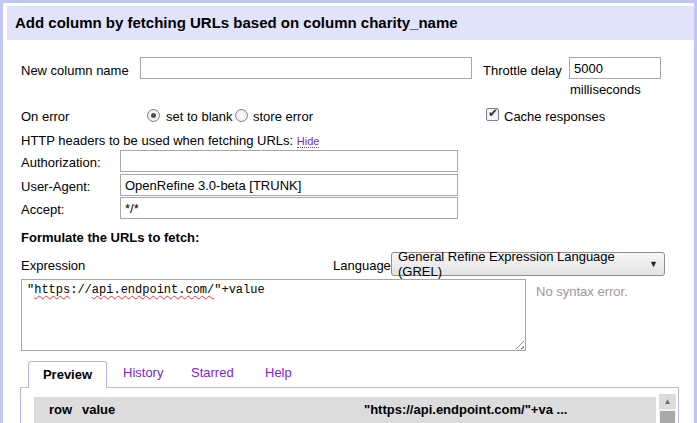  Describe the element at coordinates (289, 161) in the screenshot. I see `authorization-input` at that location.